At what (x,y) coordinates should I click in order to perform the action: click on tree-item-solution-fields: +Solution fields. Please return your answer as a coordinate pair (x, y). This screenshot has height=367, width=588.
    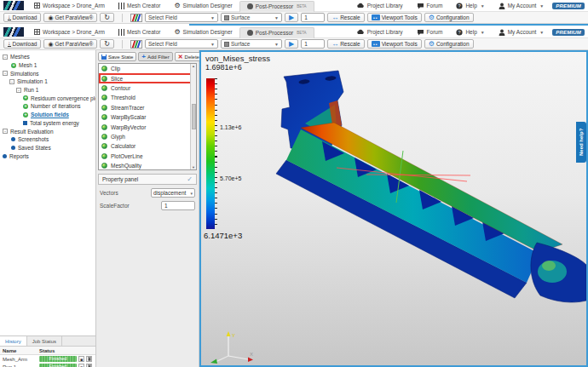
    Looking at the image, I should click on (49, 115).